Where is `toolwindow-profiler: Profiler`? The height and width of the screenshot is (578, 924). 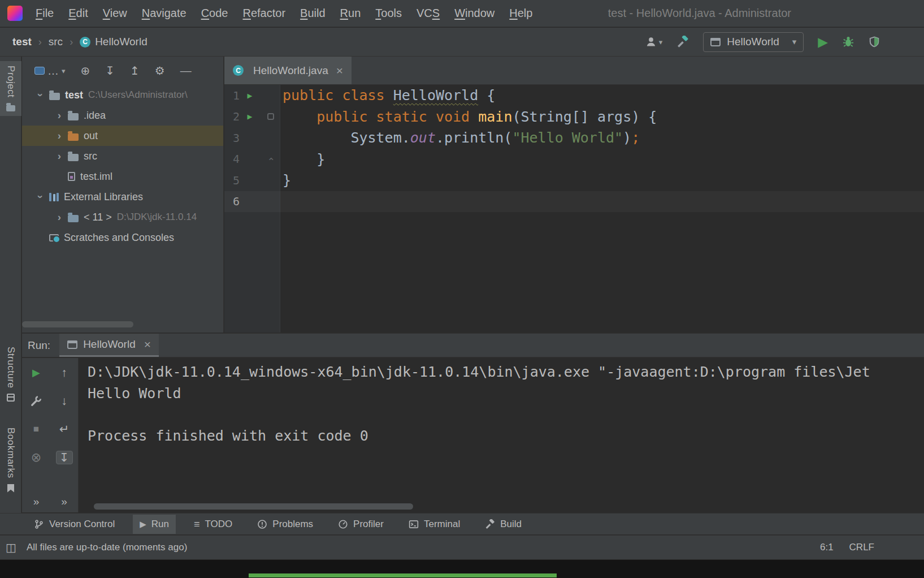 toolwindow-profiler: Profiler is located at coordinates (361, 524).